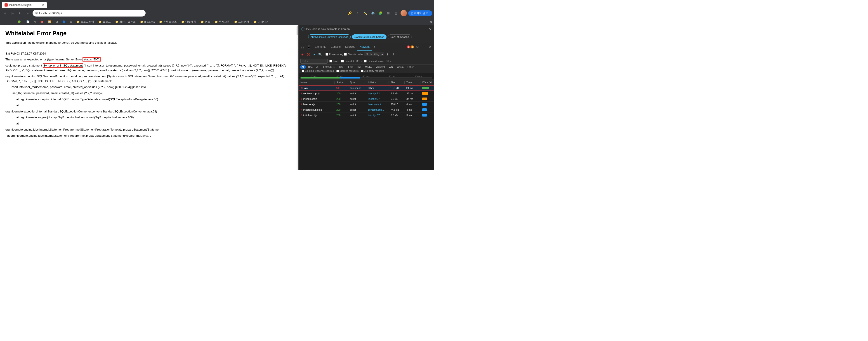 This screenshot has width=868, height=341. What do you see at coordinates (410, 67) in the screenshot?
I see `filter-other: Other` at bounding box center [410, 67].